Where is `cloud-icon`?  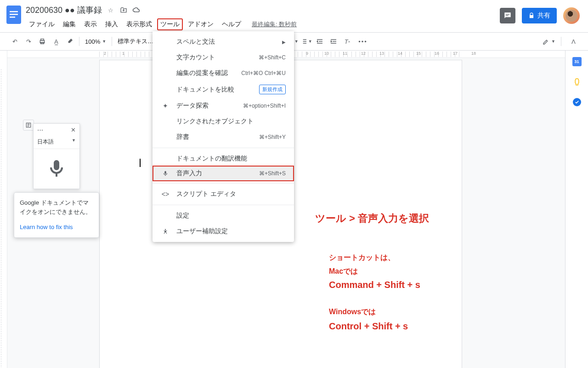 cloud-icon is located at coordinates (136, 10).